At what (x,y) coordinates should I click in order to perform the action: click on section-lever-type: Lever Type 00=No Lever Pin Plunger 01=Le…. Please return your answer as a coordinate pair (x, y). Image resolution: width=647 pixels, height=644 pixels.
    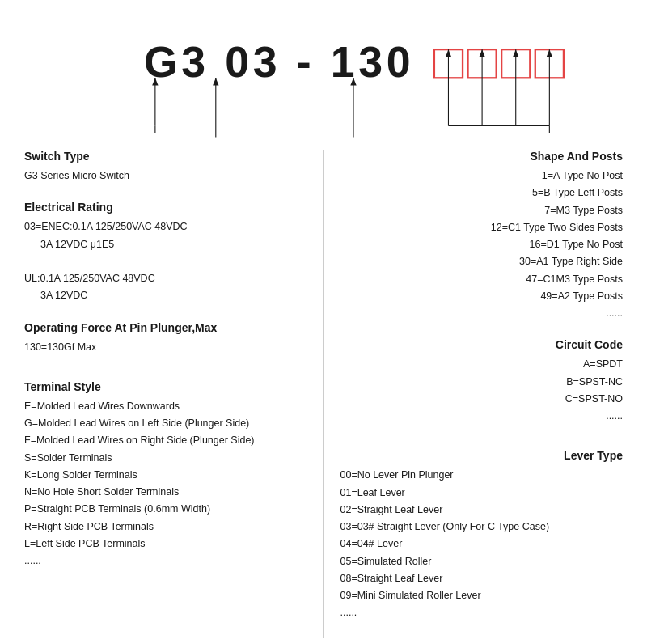
    Looking at the image, I should click on (482, 536).